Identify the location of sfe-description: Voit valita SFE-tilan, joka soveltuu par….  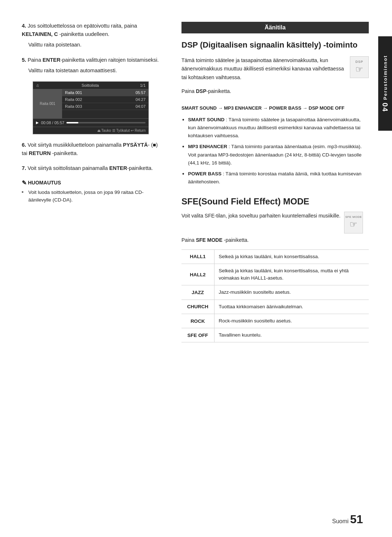
(275, 223).